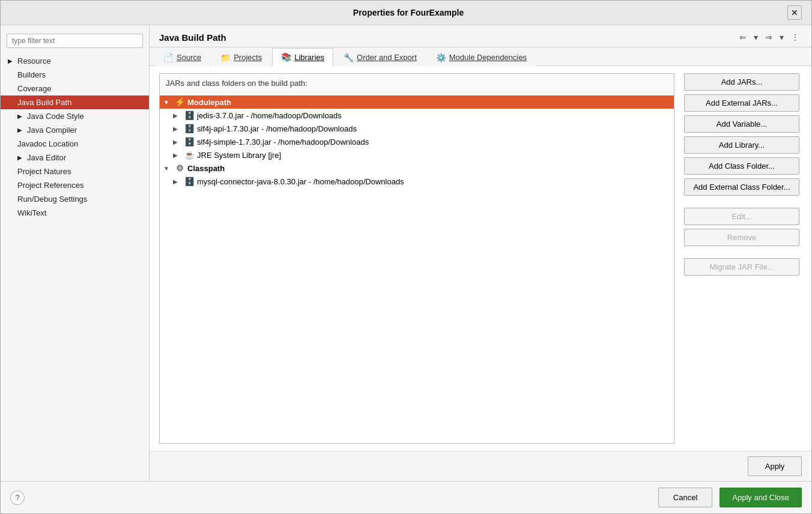 The height and width of the screenshot is (514, 812). I want to click on cancel-button: Cancel, so click(685, 497).